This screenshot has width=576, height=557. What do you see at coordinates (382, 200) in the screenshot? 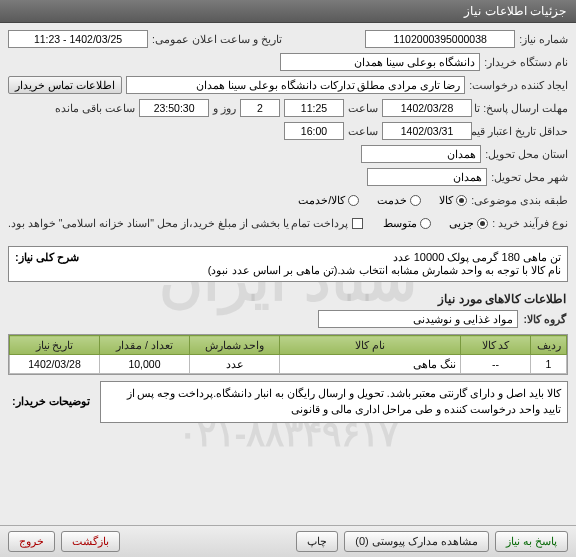
I see `class-radio-group: کالا خدمت کالا/خدمت` at bounding box center [382, 200].